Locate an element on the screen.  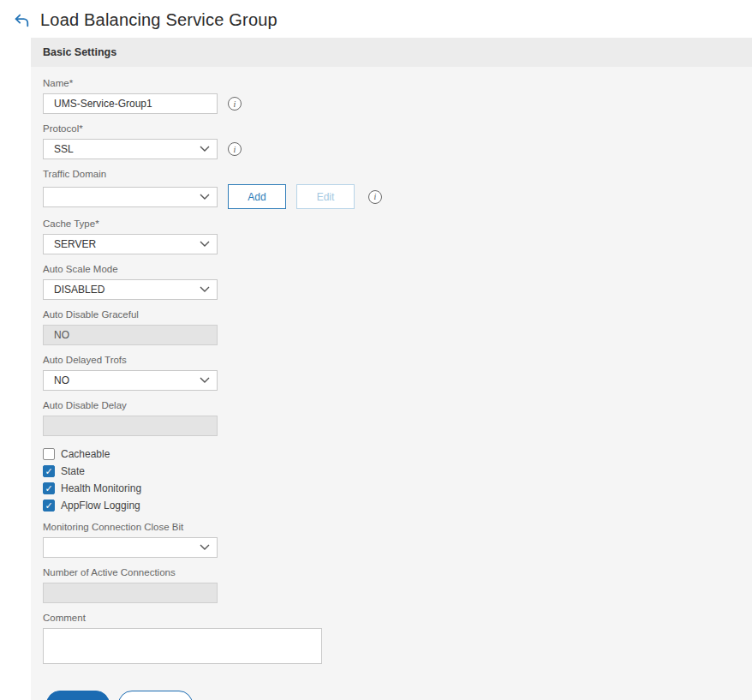
page-title: Load Balancing Service Group is located at coordinates (159, 21).